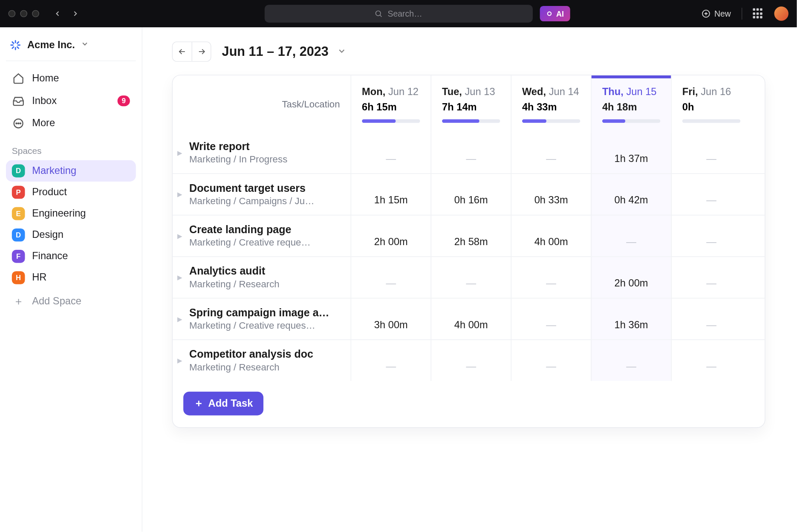  What do you see at coordinates (71, 235) in the screenshot?
I see `sidebar-space-design: D Design` at bounding box center [71, 235].